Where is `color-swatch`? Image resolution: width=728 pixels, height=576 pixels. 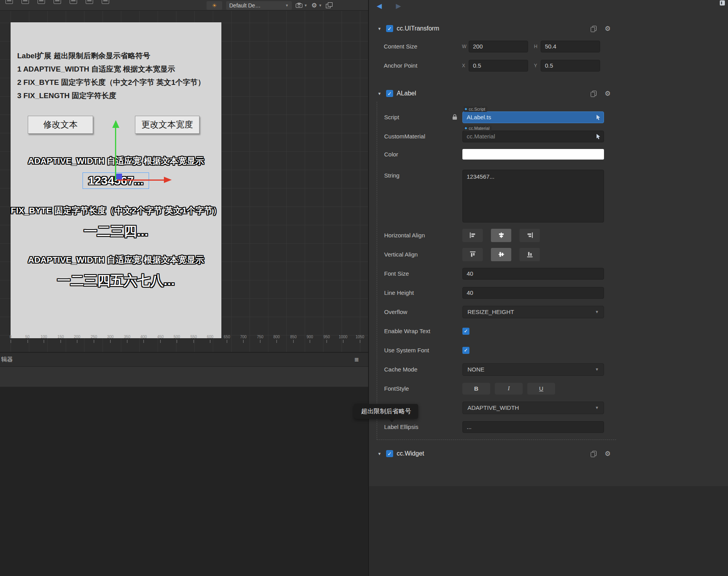
color-swatch is located at coordinates (533, 154).